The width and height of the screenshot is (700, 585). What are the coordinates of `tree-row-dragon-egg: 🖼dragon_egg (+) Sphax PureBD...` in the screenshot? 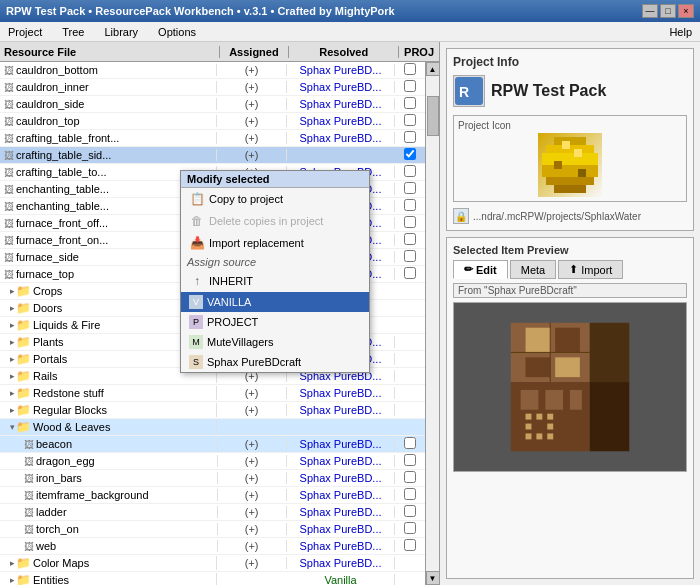 It's located at (212, 462).